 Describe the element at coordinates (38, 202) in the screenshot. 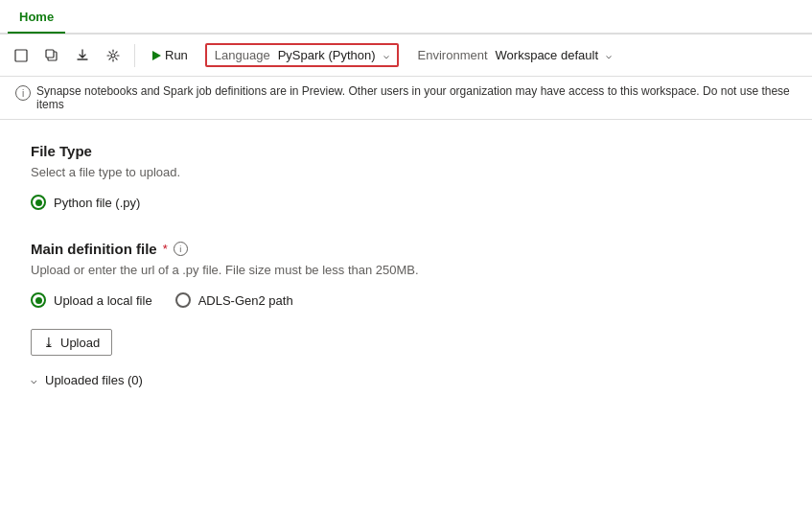

I see `python-file-radio` at that location.